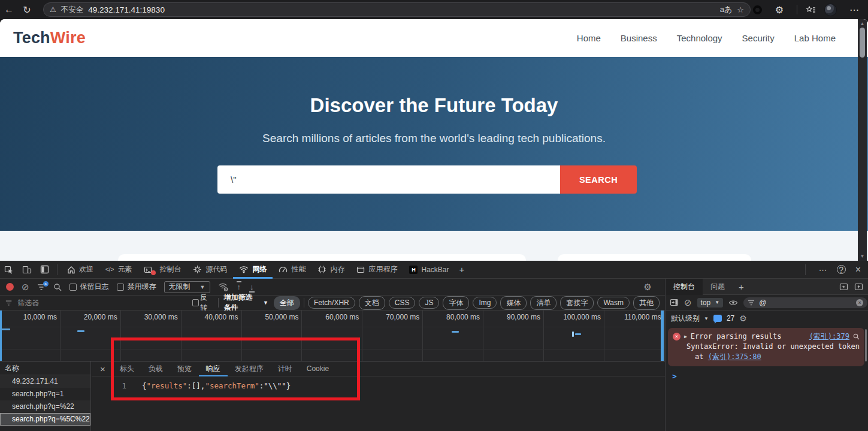  What do you see at coordinates (863, 257) in the screenshot?
I see `scroll-down-icon: ▼` at bounding box center [863, 257].